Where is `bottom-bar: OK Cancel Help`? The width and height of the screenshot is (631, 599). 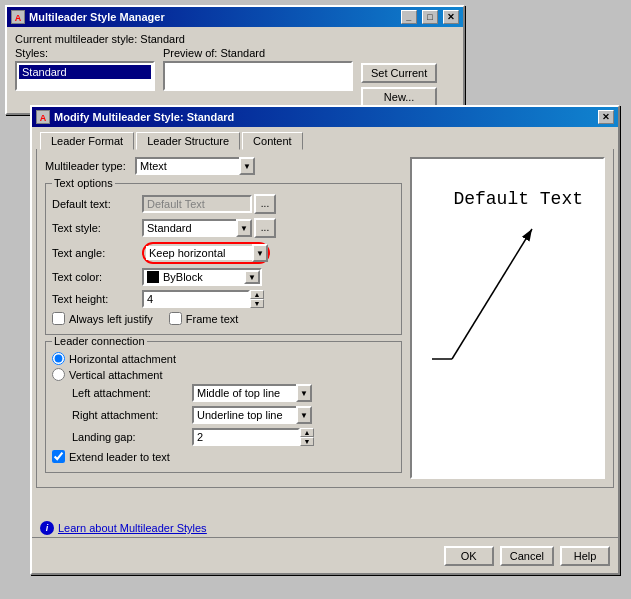
bottom-bar: OK Cancel Help is located at coordinates (325, 555).